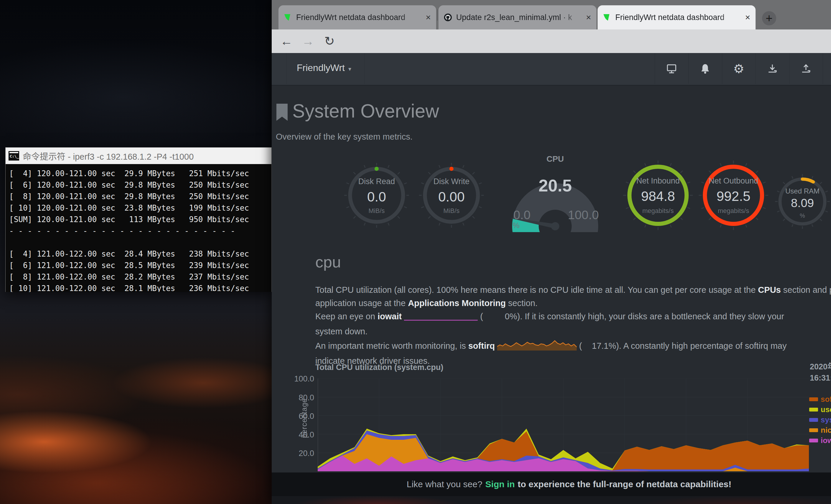  Describe the element at coordinates (555, 185) in the screenshot. I see `gauge-value: 20.5` at that location.